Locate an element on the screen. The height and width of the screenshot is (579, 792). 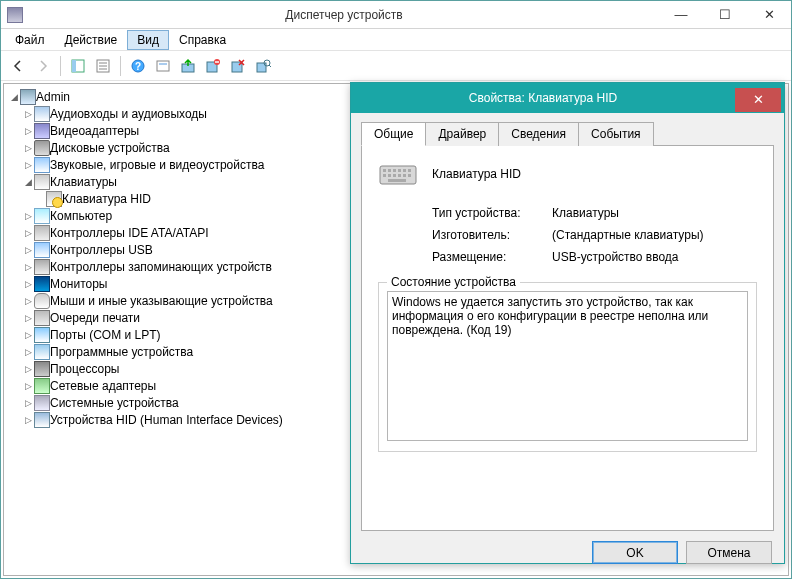
properties-button is located at coordinates (103, 66).